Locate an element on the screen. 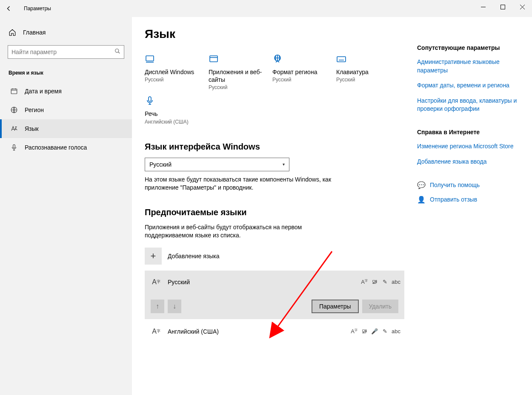 This screenshot has width=532, height=395. tile-region-format: Формат региона Русский is located at coordinates (302, 72).